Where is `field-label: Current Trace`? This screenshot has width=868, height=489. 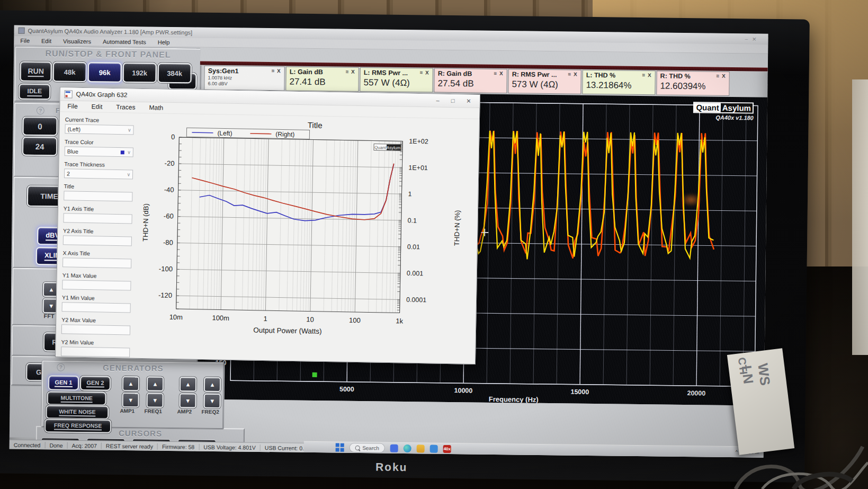
field-label: Current Trace is located at coordinates (100, 120).